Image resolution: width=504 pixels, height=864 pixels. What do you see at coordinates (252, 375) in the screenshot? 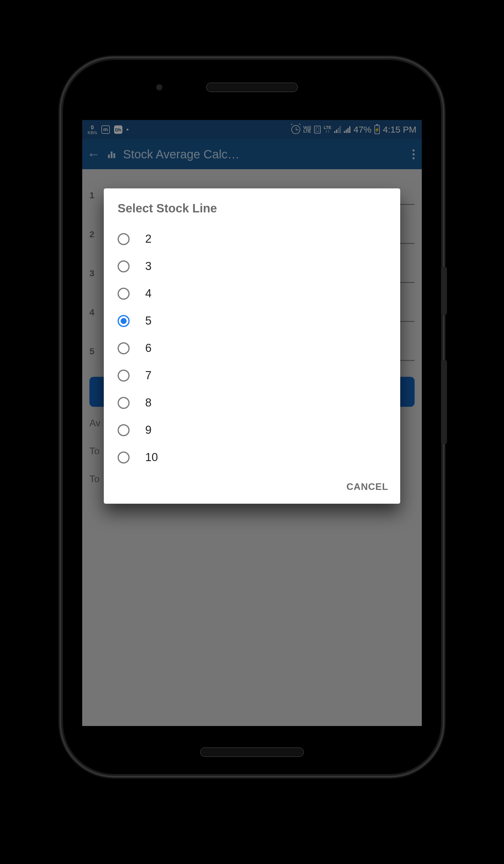
I see `option-7: 7` at bounding box center [252, 375].